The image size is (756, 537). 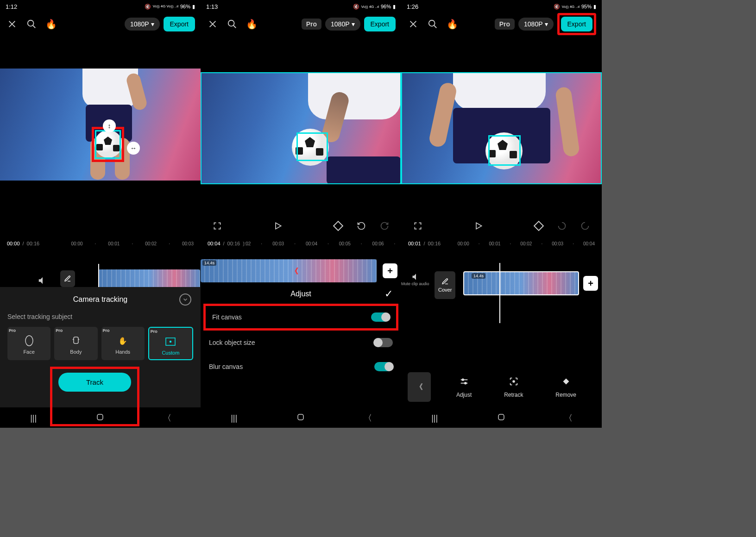 I want to click on video-preview: ↕ ↔, so click(x=100, y=125).